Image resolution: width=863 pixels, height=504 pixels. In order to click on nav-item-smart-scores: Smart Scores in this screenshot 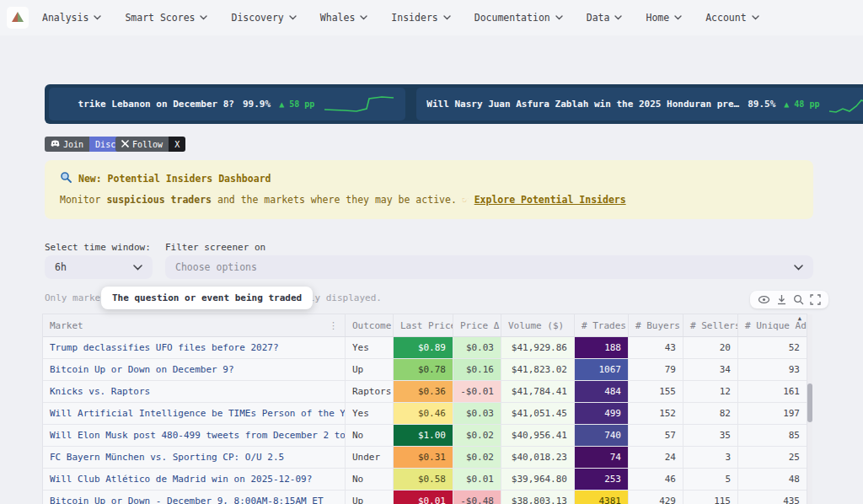, I will do `click(166, 18)`.